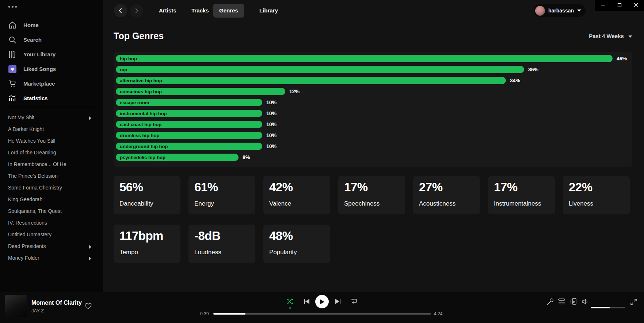 This screenshot has width=644, height=323. What do you see at coordinates (51, 188) in the screenshot?
I see `playlist-item: Some Forma Chemistry` at bounding box center [51, 188].